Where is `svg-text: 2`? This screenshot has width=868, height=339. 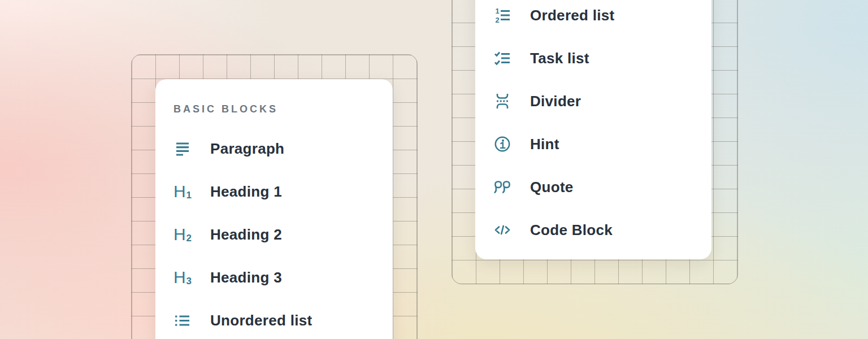 svg-text: 2 is located at coordinates (497, 20).